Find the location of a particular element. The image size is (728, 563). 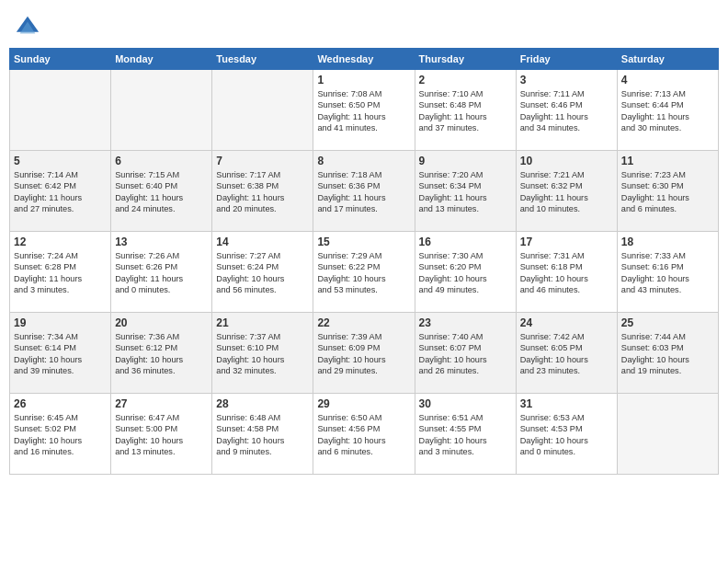

day-info: Sunrise: 7:20 AM Sunset: 6:34 PM Dayligh… is located at coordinates (465, 192).